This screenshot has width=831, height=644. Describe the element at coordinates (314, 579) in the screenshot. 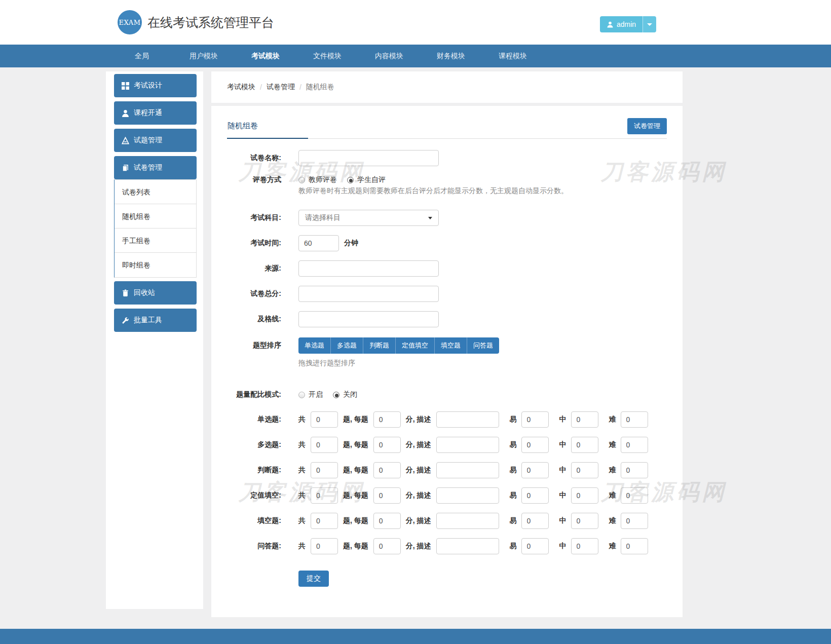

I see `submit-button: 提交` at that location.